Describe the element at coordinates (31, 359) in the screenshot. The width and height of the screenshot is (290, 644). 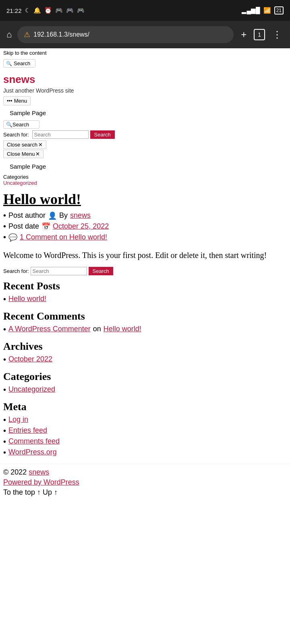
I see `archive-link: October 2022` at that location.